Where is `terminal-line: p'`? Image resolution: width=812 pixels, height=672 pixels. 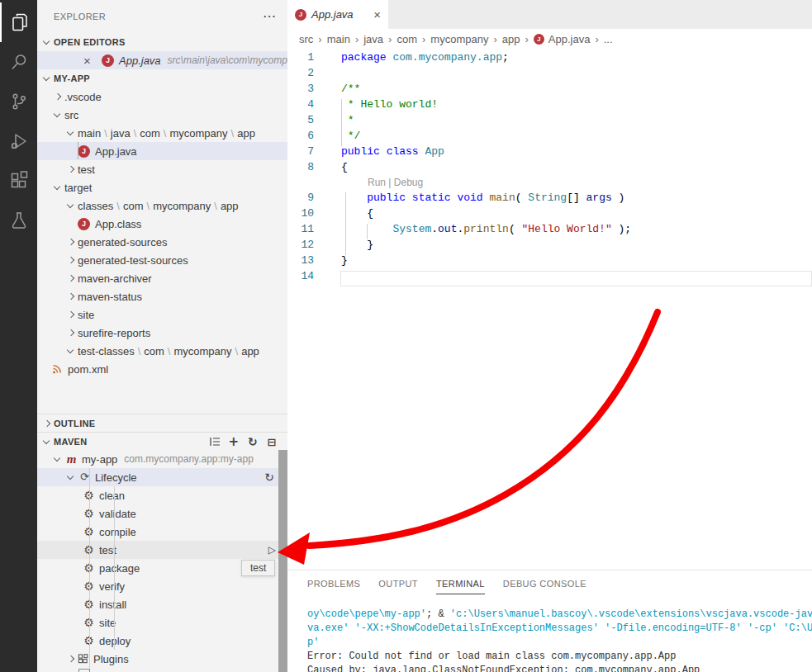 terminal-line: p' is located at coordinates (560, 642).